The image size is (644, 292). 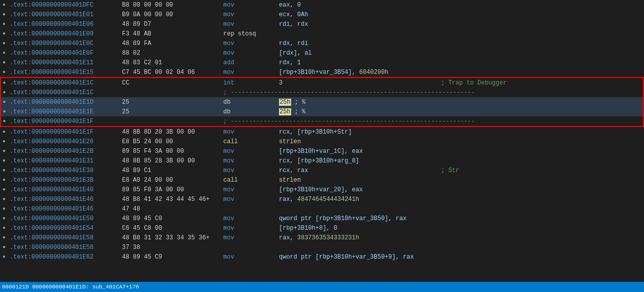 What do you see at coordinates (171, 199) in the screenshot?
I see `bytes: 48 B8 41 42 43 44 45 46+` at bounding box center [171, 199].